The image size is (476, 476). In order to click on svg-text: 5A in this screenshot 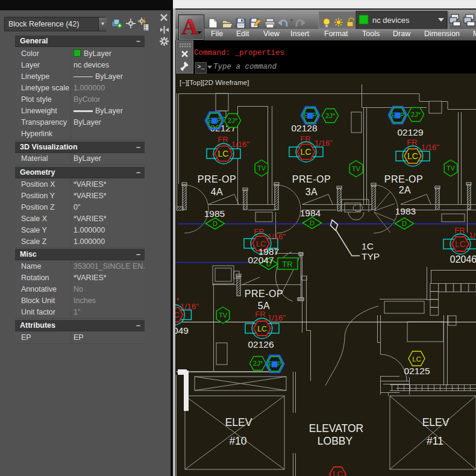, I will do `click(264, 306)`.